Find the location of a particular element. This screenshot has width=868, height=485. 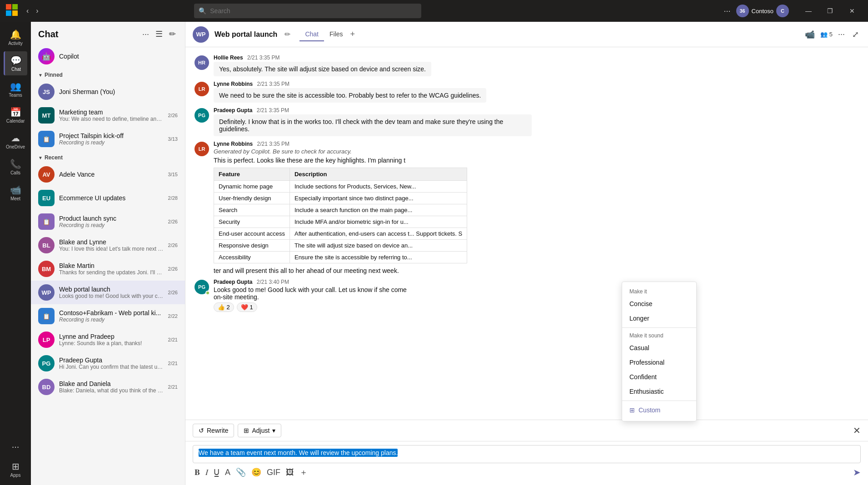

dropdown-longer: Longer is located at coordinates (659, 318).